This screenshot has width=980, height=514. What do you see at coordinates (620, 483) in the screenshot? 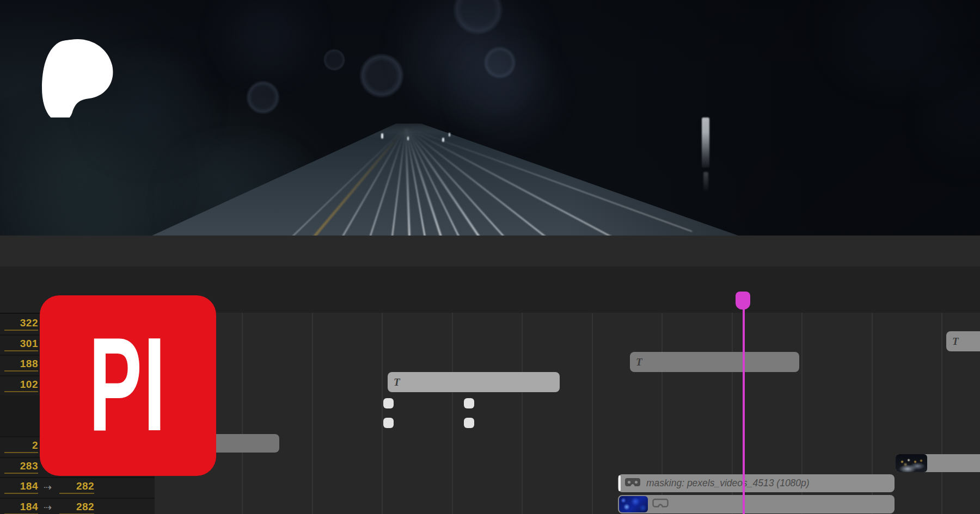
I see `clip-trim-handle` at bounding box center [620, 483].